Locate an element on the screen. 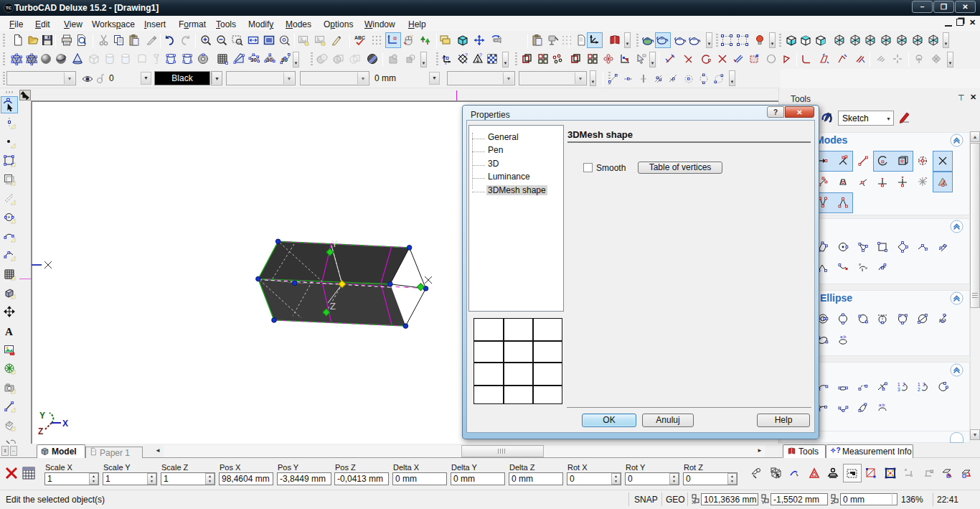 The image size is (980, 509). svg-text: 3 is located at coordinates (899, 389).